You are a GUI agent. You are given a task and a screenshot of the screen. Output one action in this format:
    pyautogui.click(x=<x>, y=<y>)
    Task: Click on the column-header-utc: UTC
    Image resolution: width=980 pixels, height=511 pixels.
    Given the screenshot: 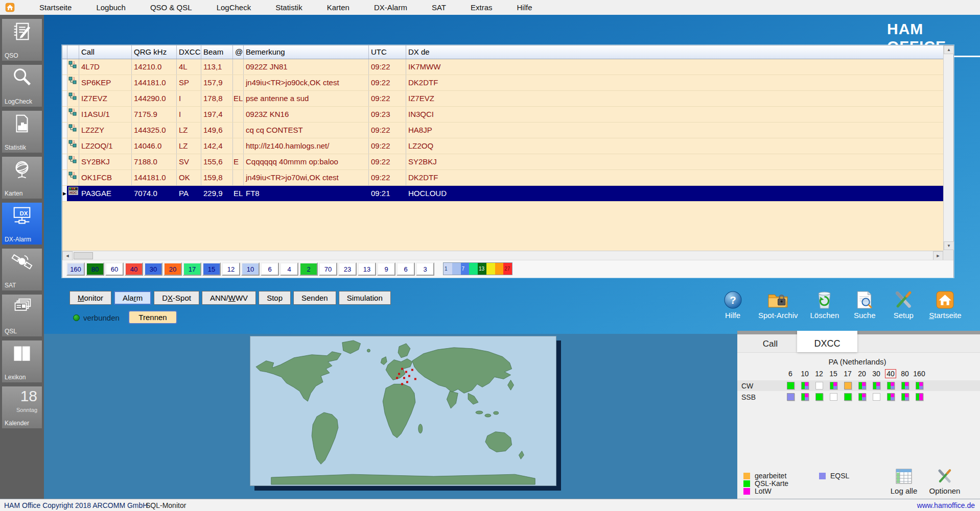 What is the action you would take?
    pyautogui.click(x=387, y=52)
    